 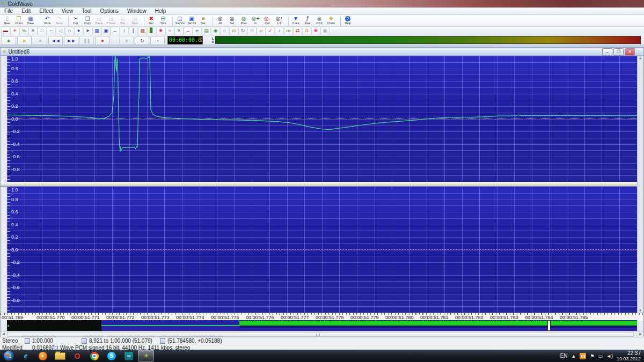 I want to click on effect-tool-button-7: ◁, so click(x=60, y=31).